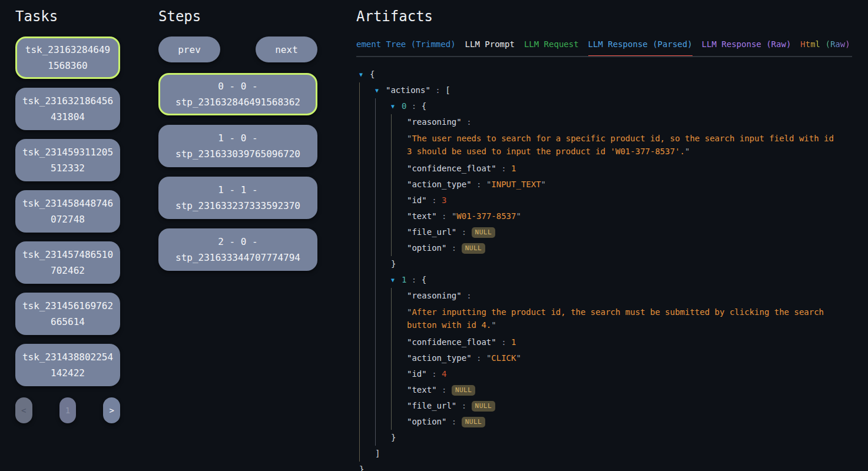 This screenshot has height=471, width=868. What do you see at coordinates (551, 44) in the screenshot?
I see `artifacts-tab-2: LLM Request` at bounding box center [551, 44].